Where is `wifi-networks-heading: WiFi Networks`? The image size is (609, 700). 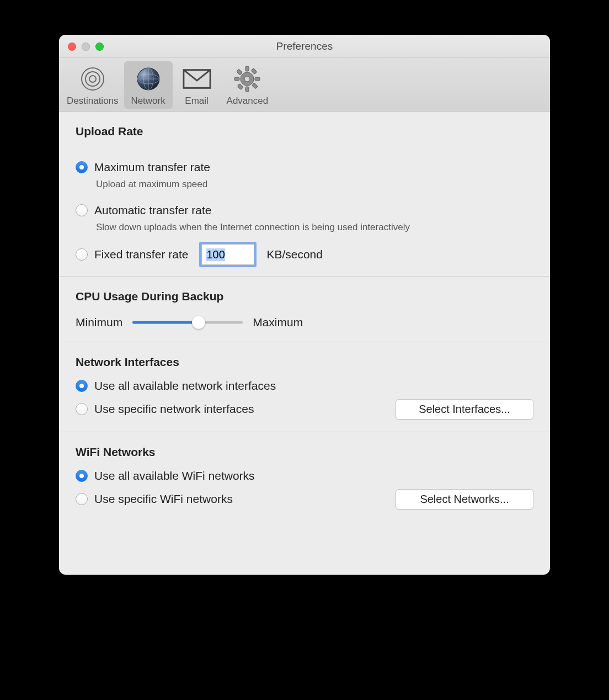
wifi-networks-heading: WiFi Networks is located at coordinates (304, 452).